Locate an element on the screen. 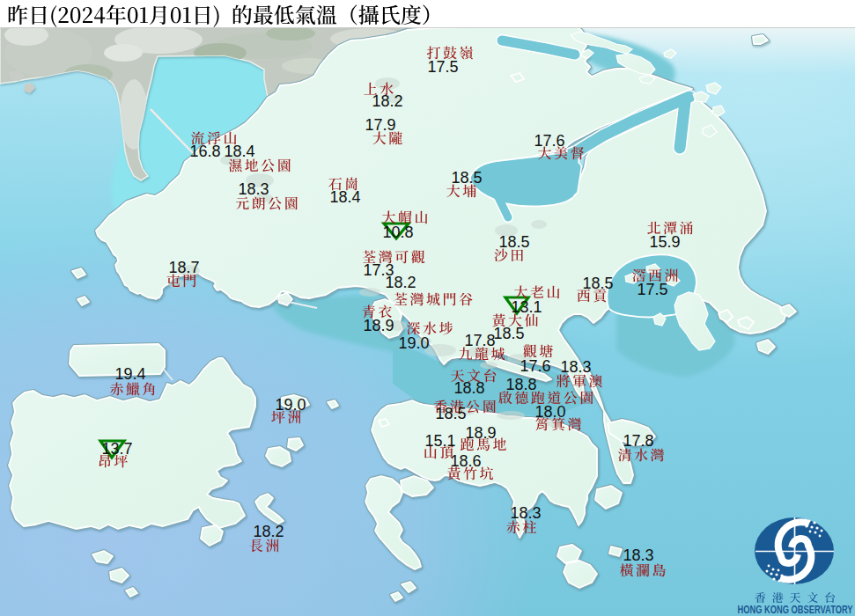  svg-text: 13.1 is located at coordinates (527, 307).